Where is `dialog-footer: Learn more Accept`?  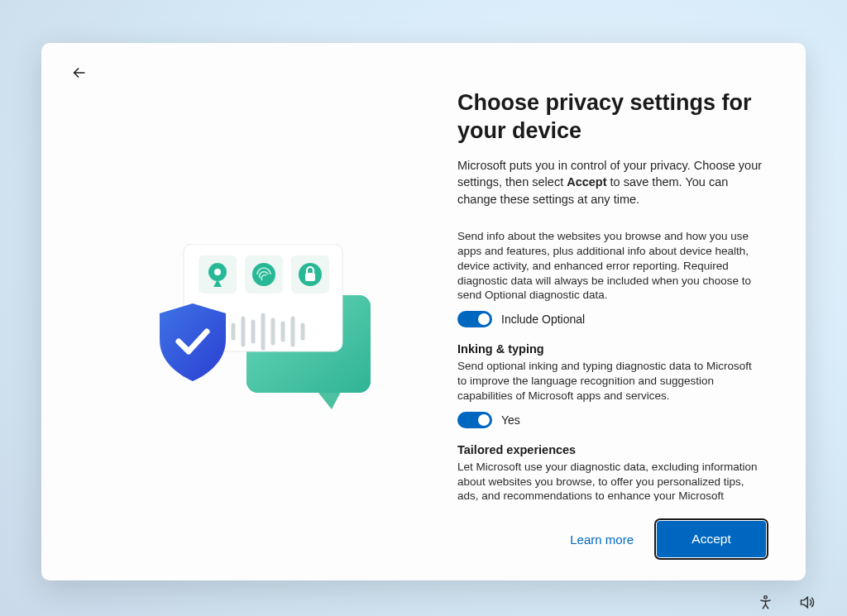 dialog-footer: Learn more Accept is located at coordinates (612, 529).